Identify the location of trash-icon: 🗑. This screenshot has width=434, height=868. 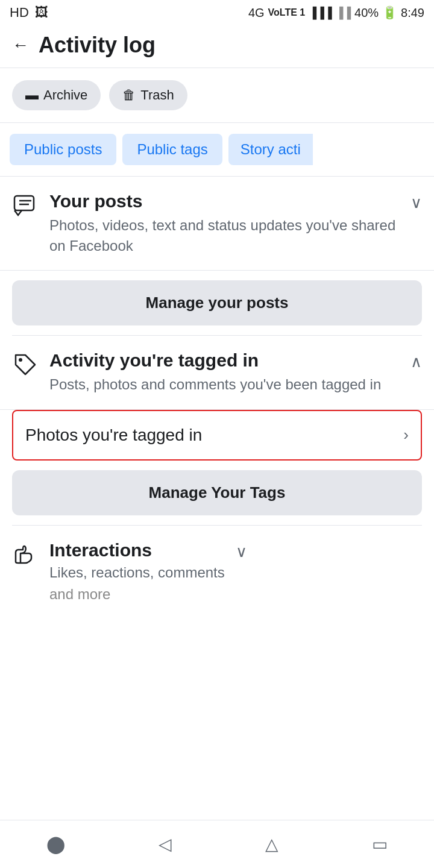
(129, 95).